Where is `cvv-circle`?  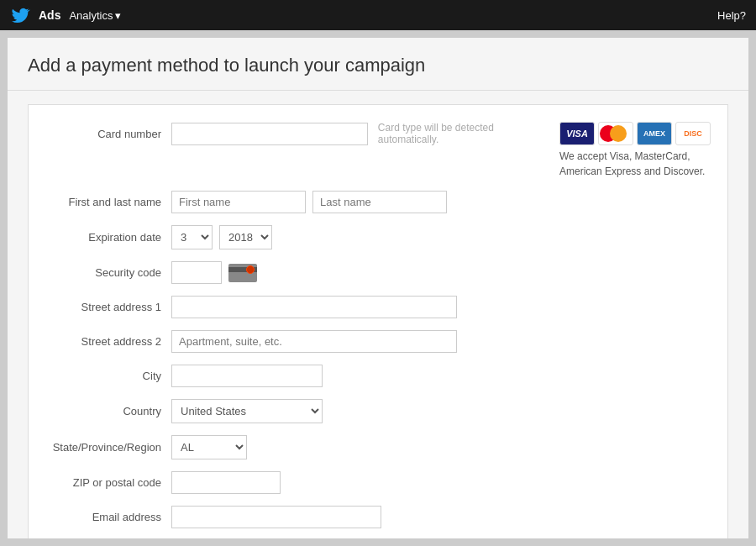 cvv-circle is located at coordinates (250, 270).